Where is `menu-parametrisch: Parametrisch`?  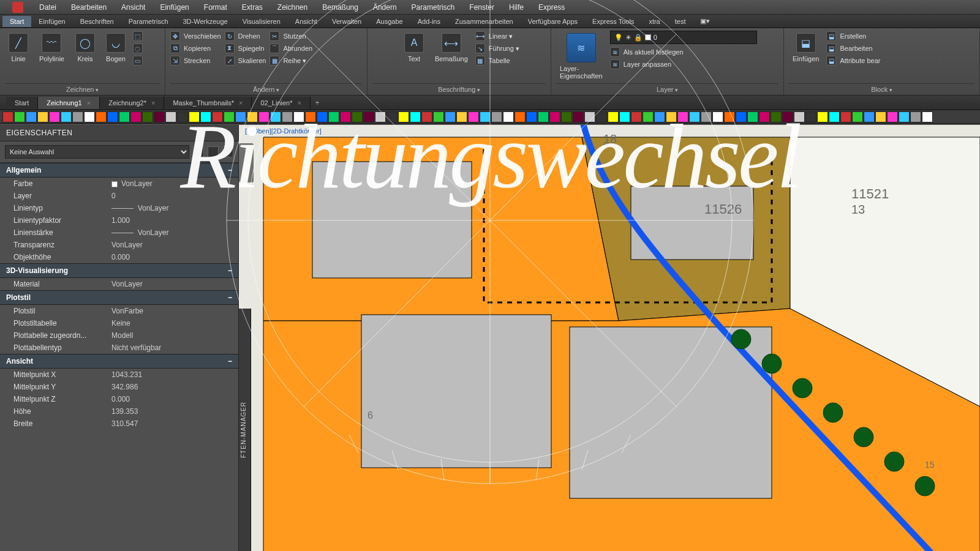 menu-parametrisch: Parametrisch is located at coordinates (434, 7).